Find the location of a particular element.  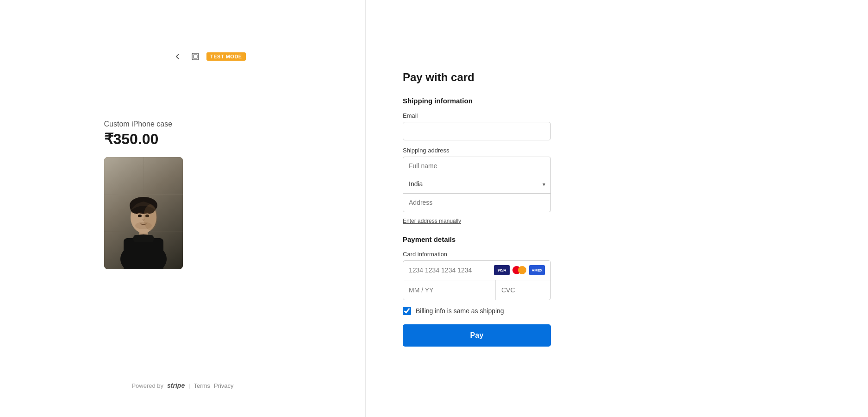

card-info-wrapper: VISA AMEX is located at coordinates (477, 280).